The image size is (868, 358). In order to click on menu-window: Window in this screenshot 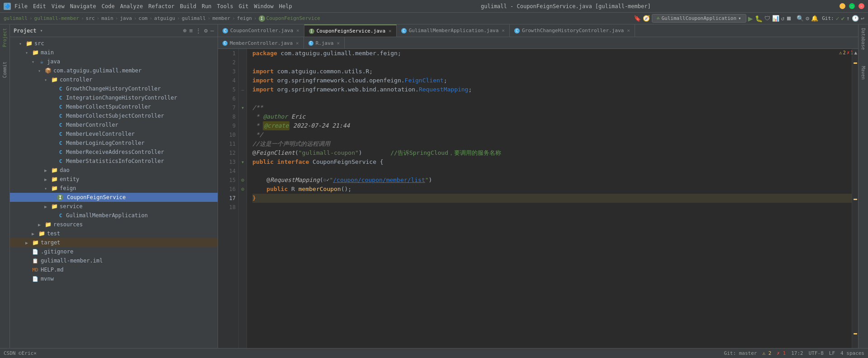, I will do `click(263, 6)`.